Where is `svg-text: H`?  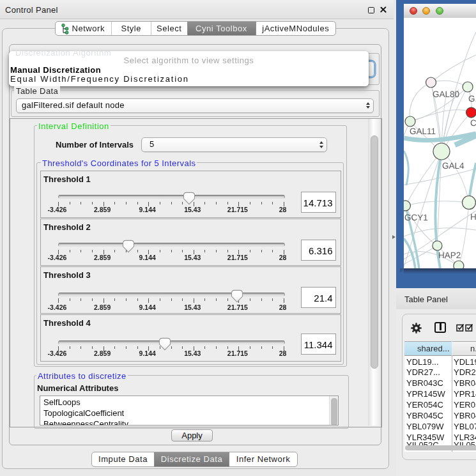
svg-text: H is located at coordinates (473, 217).